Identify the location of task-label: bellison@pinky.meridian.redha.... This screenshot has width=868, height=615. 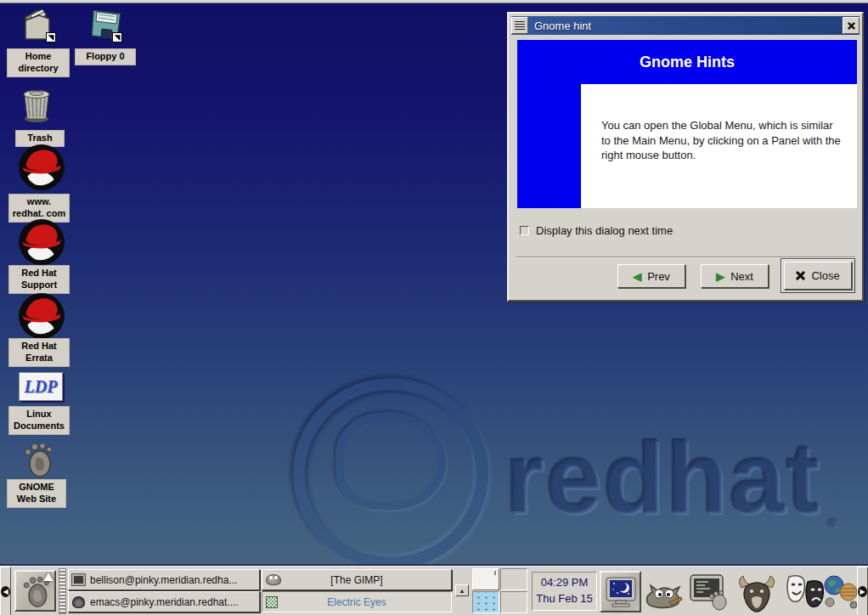
(163, 580).